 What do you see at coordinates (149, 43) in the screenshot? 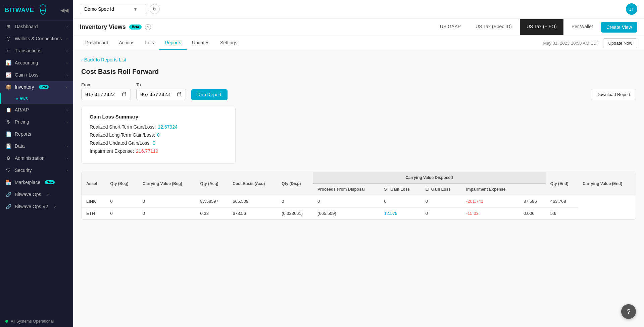
I see `subtab-lots: Lots` at bounding box center [149, 43].